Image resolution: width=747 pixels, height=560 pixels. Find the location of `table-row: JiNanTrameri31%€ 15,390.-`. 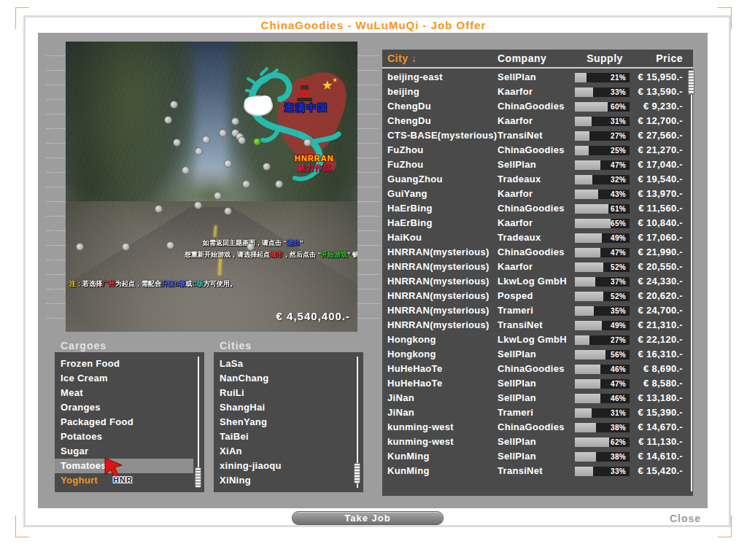

table-row: JiNanTrameri31%€ 15,390.- is located at coordinates (538, 413).